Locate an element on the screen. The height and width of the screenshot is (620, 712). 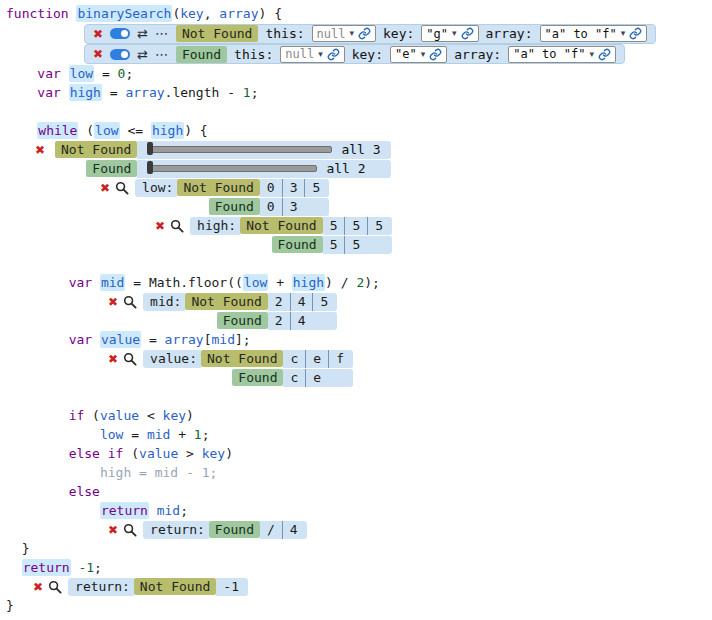
probe-cell: 2 is located at coordinates (279, 302).